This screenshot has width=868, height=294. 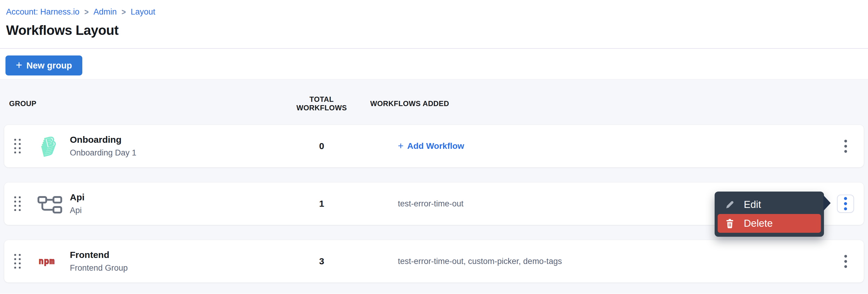 What do you see at coordinates (177, 140) in the screenshot?
I see `group-name: Onboarding` at bounding box center [177, 140].